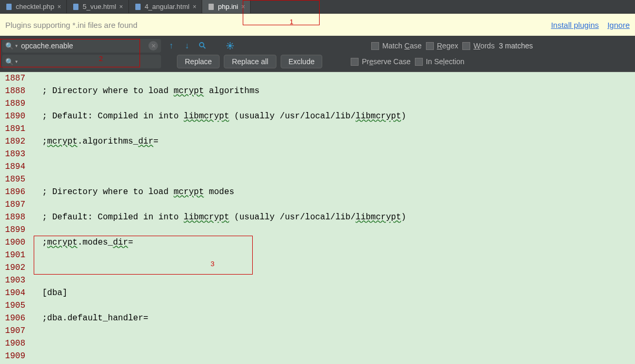 Image resolution: width=635 pixels, height=364 pixels. What do you see at coordinates (292, 22) in the screenshot?
I see `annotation-label-1: 1` at bounding box center [292, 22].